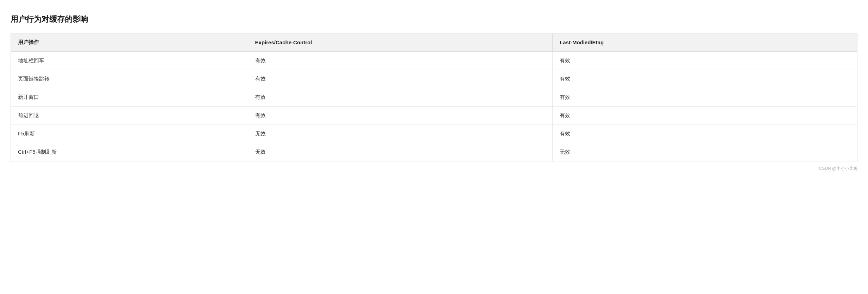  What do you see at coordinates (434, 61) in the screenshot?
I see `table-row: 地址栏回车有效有效` at bounding box center [434, 61].